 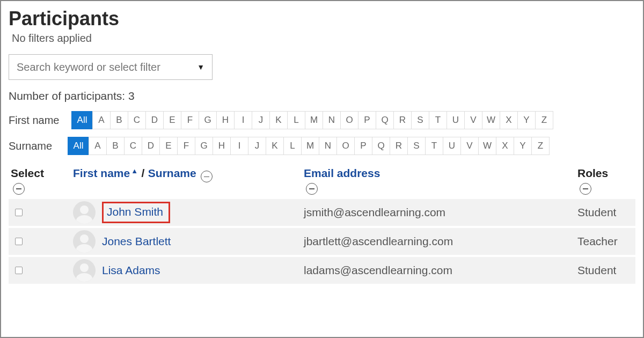 I want to click on participant-count: Number of participants: 3, so click(x=322, y=96).